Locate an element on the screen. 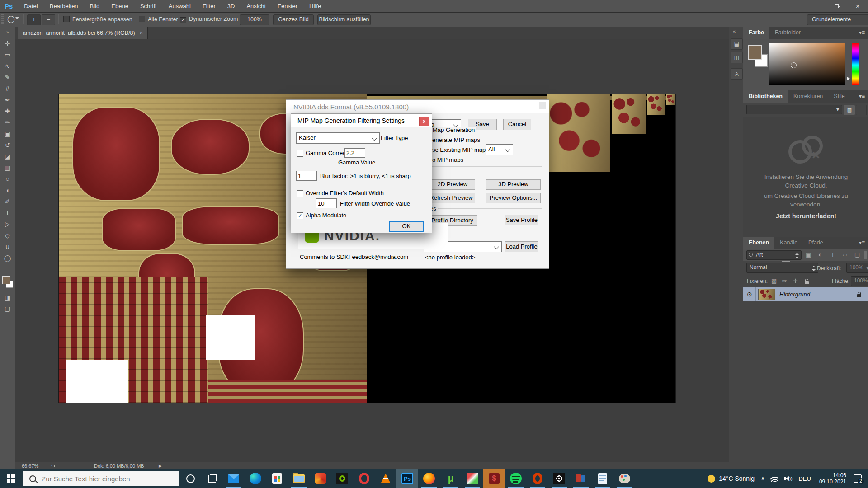  taskbar-icon-office is located at coordinates (321, 479).